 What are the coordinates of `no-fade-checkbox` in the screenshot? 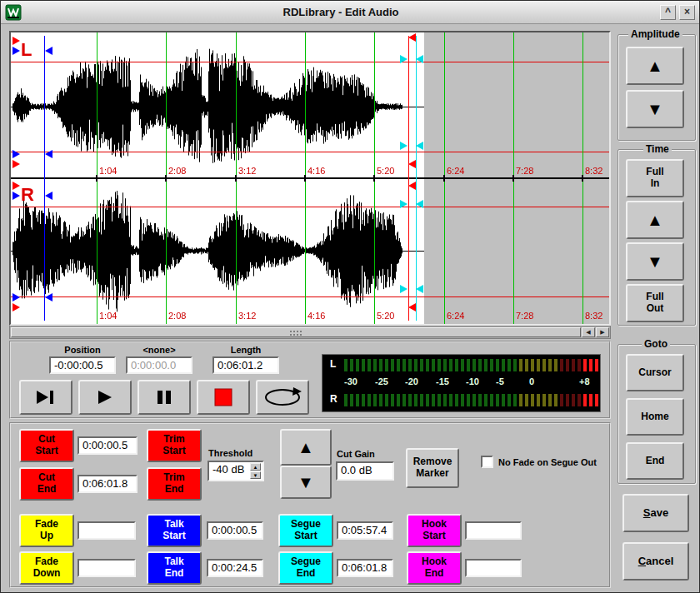 It's located at (487, 461).